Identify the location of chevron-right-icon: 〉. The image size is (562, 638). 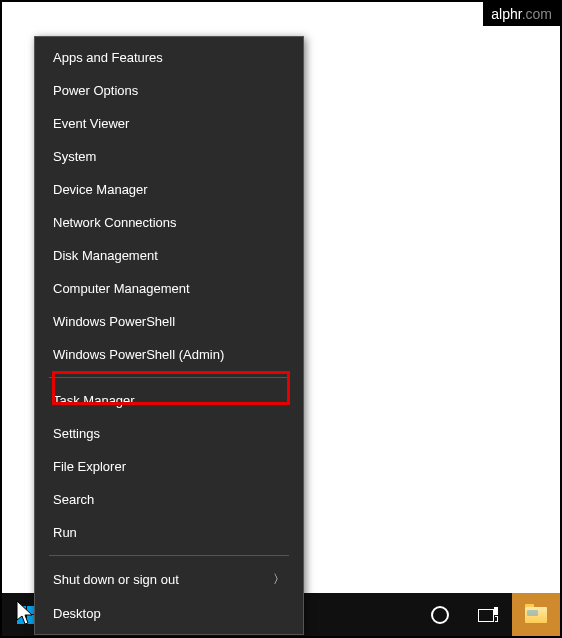
(279, 580).